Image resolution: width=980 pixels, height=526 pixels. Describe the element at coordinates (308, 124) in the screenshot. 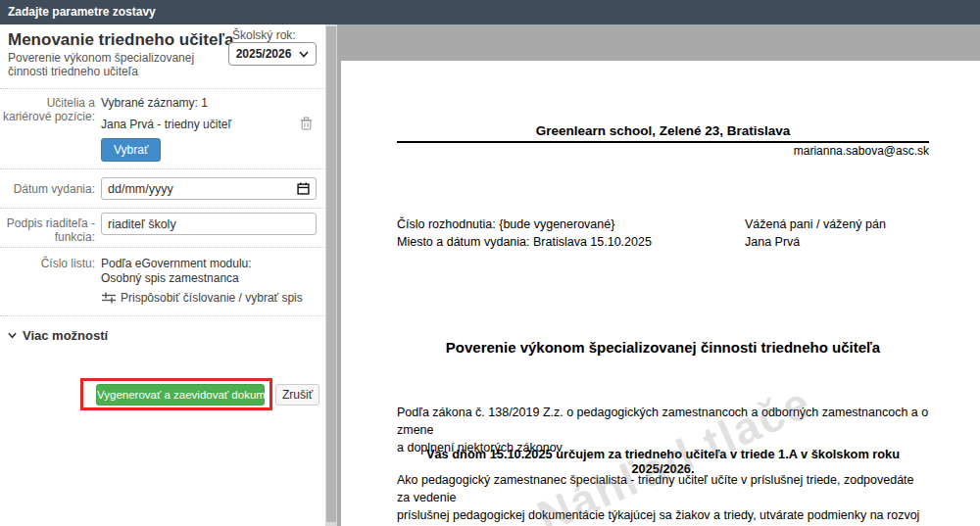

I see `trash-icon` at that location.